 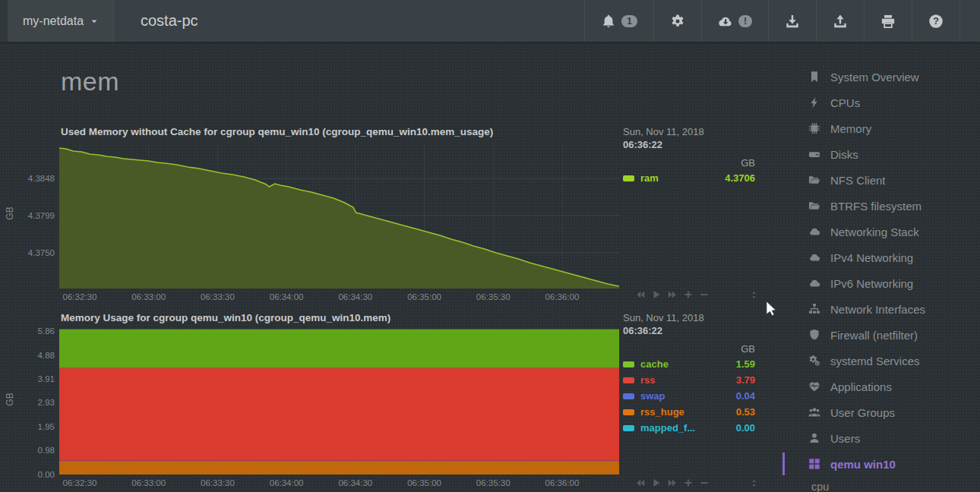 I want to click on cloud-sync-button: !, so click(x=735, y=21).